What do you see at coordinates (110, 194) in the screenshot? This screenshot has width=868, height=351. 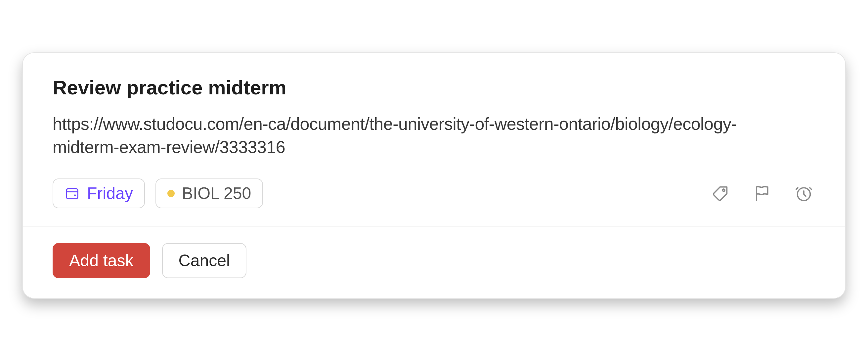 I see `due-date-label: Friday` at bounding box center [110, 194].